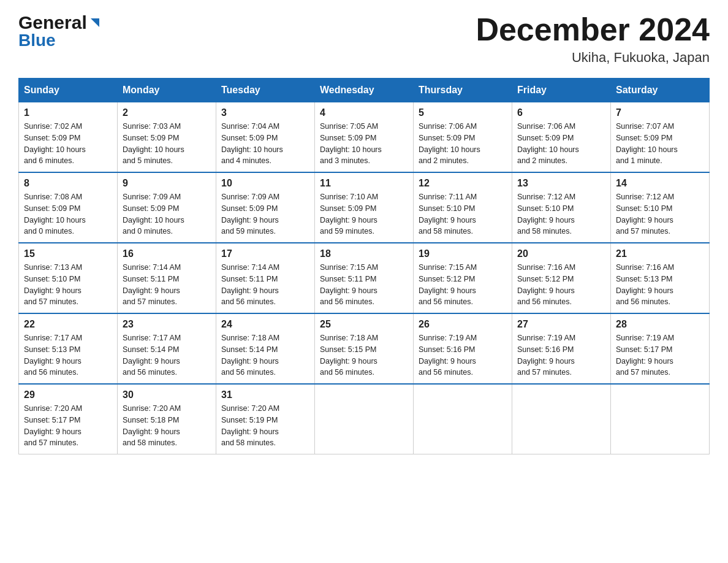 The image size is (728, 563). I want to click on day-info: Sunrise: 7:19 AM Sunset: 5:17 PM Dayligh…, so click(660, 356).